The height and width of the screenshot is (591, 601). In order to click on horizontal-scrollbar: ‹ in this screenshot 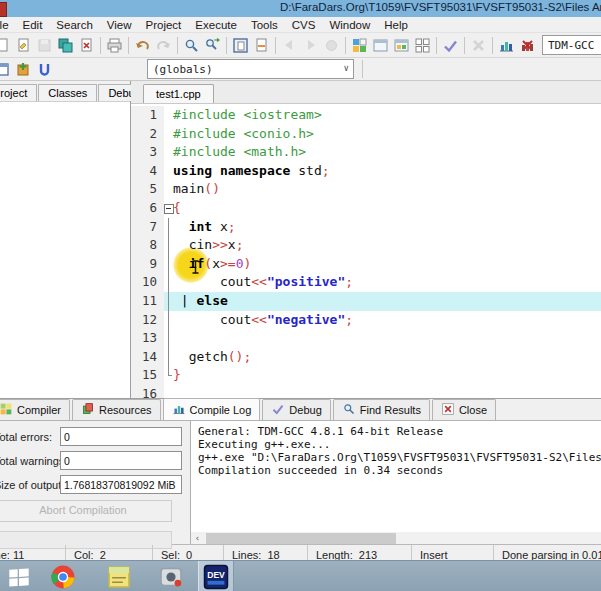, I will do `click(396, 538)`.